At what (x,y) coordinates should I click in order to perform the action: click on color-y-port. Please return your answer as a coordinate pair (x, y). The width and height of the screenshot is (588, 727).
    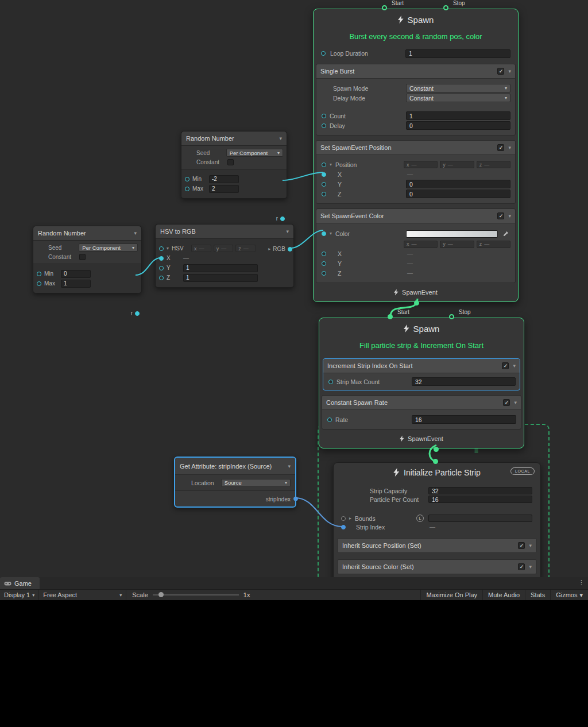
    Looking at the image, I should click on (324, 264).